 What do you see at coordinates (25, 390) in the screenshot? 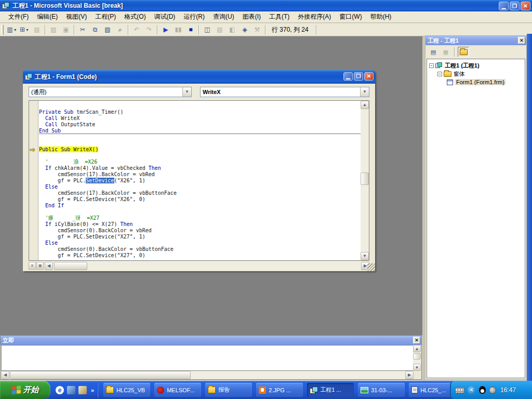
I see `start-button: 开始` at bounding box center [25, 390].